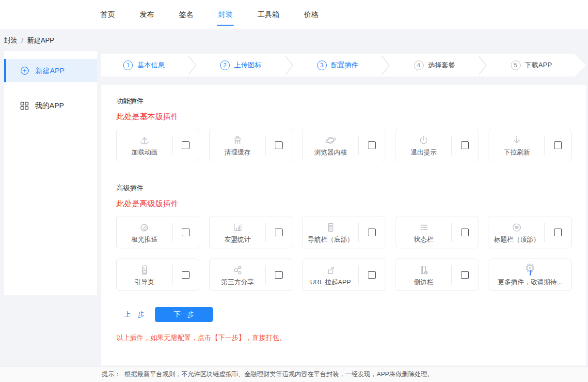 Image resolution: width=588 pixels, height=382 pixels. What do you see at coordinates (24, 106) in the screenshot?
I see `grid-icon` at bounding box center [24, 106].